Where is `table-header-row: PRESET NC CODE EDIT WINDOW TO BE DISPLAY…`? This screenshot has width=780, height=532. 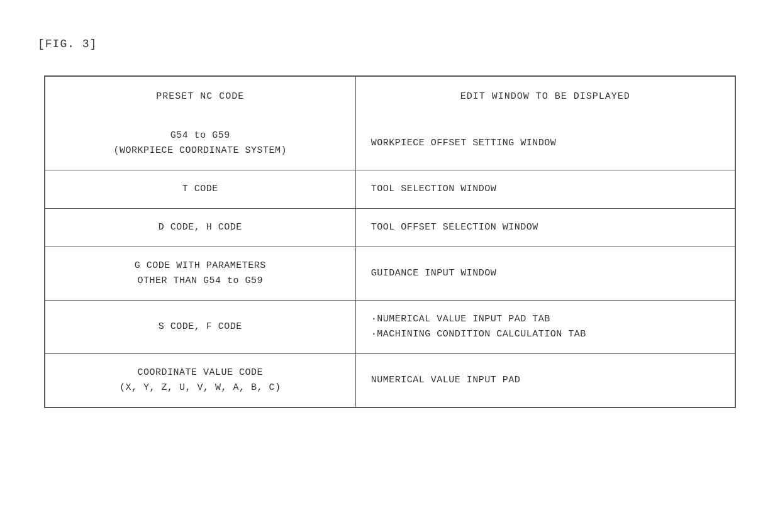
table-header-row: PRESET NC CODE EDIT WINDOW TO BE DISPLAY… is located at coordinates (390, 97).